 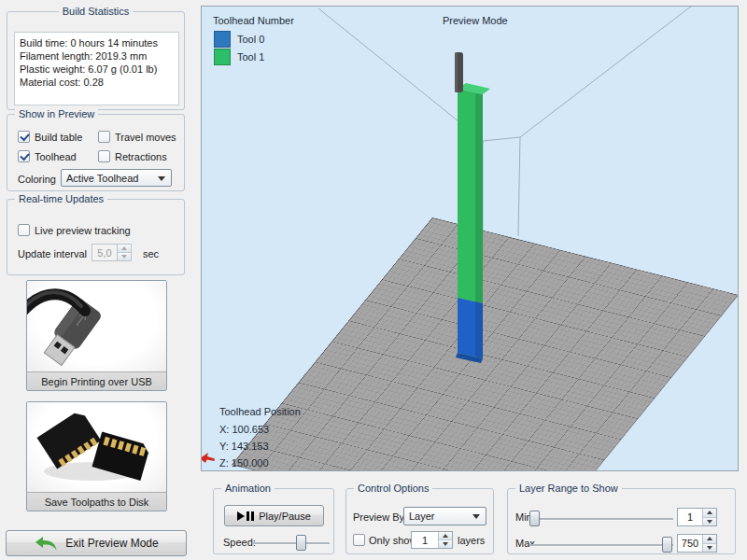 What do you see at coordinates (97, 381) in the screenshot?
I see `usb-button-label: Begin Printing over USB` at bounding box center [97, 381].